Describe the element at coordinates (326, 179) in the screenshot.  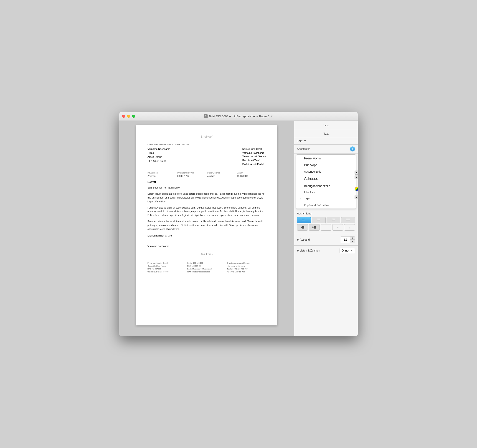
I see `style-adresse: Adresse` at that location.